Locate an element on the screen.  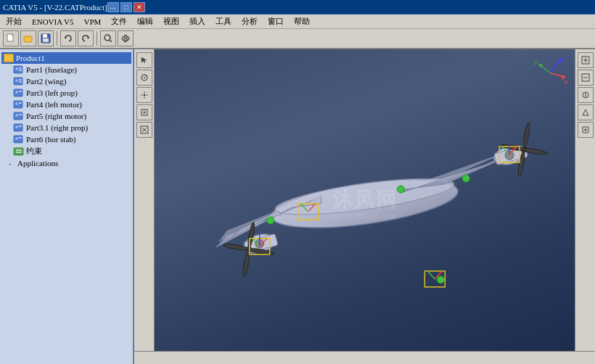
menu-item-VPM: VPM is located at coordinates (93, 22).